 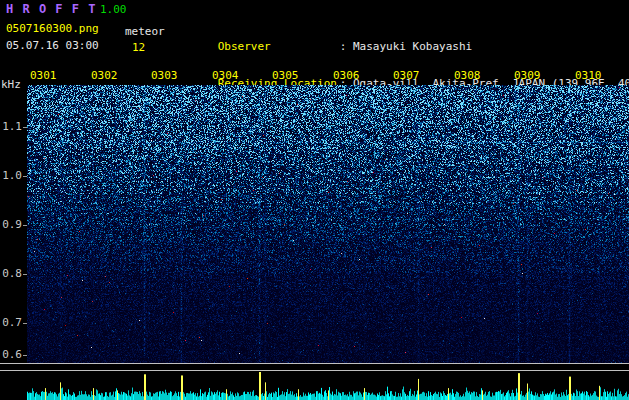 What do you see at coordinates (11, 225) in the screenshot?
I see `freq-label: 0.9` at bounding box center [11, 225].